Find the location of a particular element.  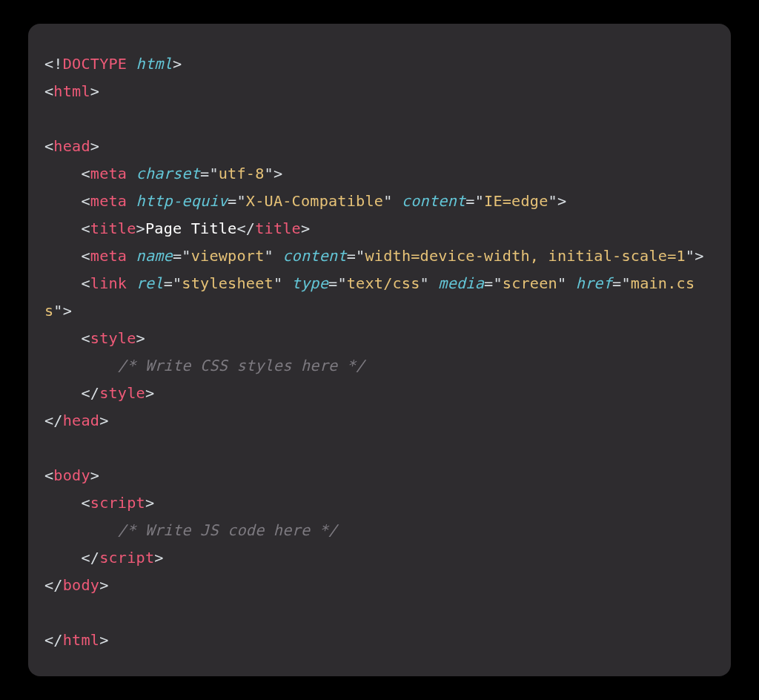

val-viewport-content: width=device-width, initial-scale=1 is located at coordinates (525, 256).